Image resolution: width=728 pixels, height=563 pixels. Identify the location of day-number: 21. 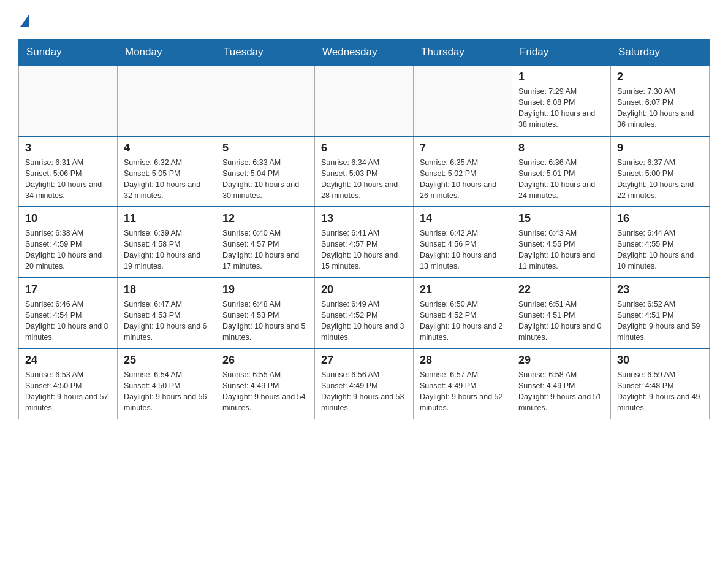
(463, 289).